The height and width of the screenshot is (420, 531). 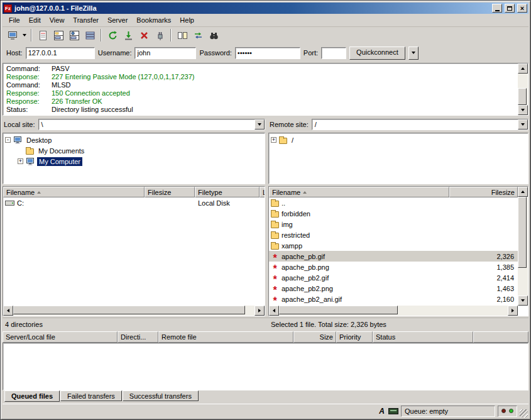 What do you see at coordinates (140, 151) in the screenshot?
I see `tree-item-my-documents: My Documents` at bounding box center [140, 151].